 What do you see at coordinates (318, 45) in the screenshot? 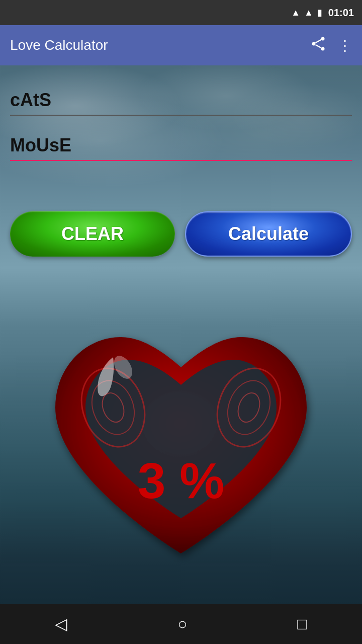
I see `share-button` at bounding box center [318, 45].